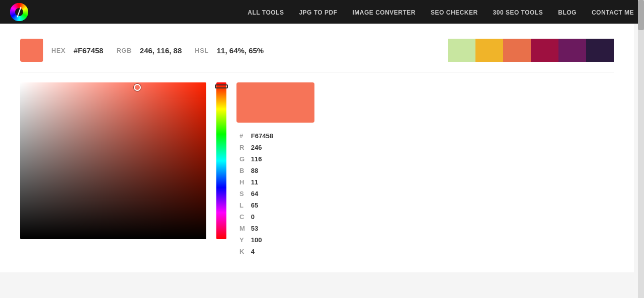 The image size is (644, 298). What do you see at coordinates (318, 12) in the screenshot?
I see `nav-item-jpg-to-pdf: JPG TO PDF` at bounding box center [318, 12].